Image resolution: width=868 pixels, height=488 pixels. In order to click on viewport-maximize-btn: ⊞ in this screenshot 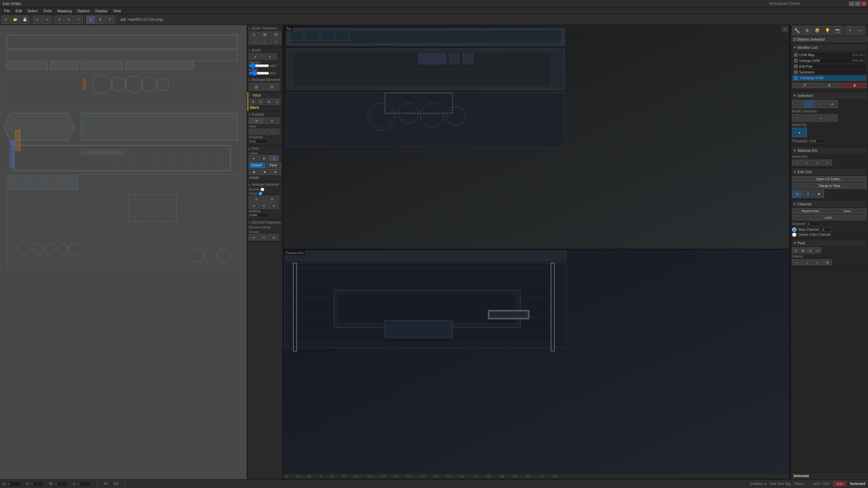, I will do `click(785, 29)`.